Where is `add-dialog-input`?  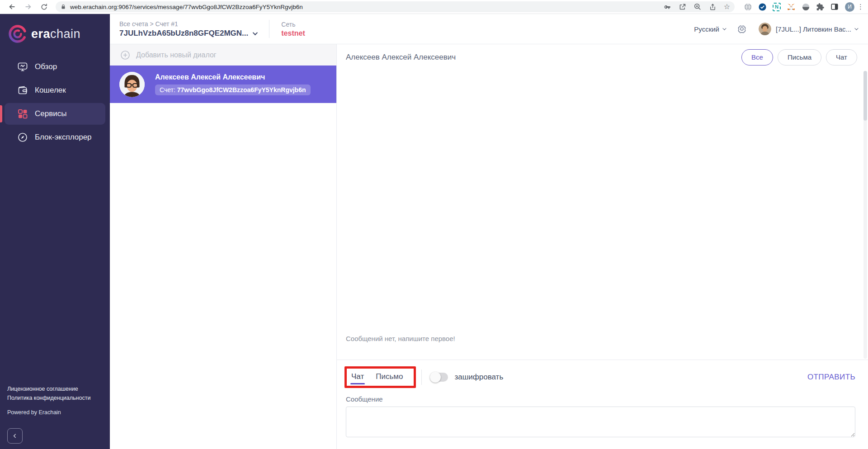 add-dialog-input is located at coordinates (232, 55).